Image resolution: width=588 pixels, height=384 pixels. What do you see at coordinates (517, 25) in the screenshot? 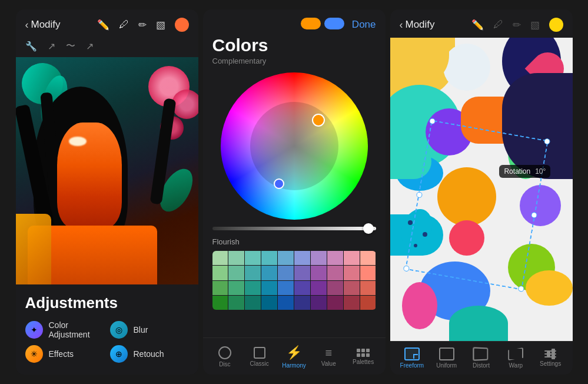
I see `eraser-icon-3: ✏` at bounding box center [517, 25].